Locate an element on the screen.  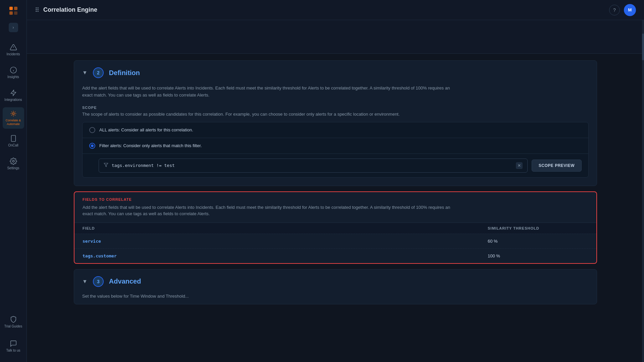
sidebar-item-insights-label: Insights is located at coordinates (13, 77).